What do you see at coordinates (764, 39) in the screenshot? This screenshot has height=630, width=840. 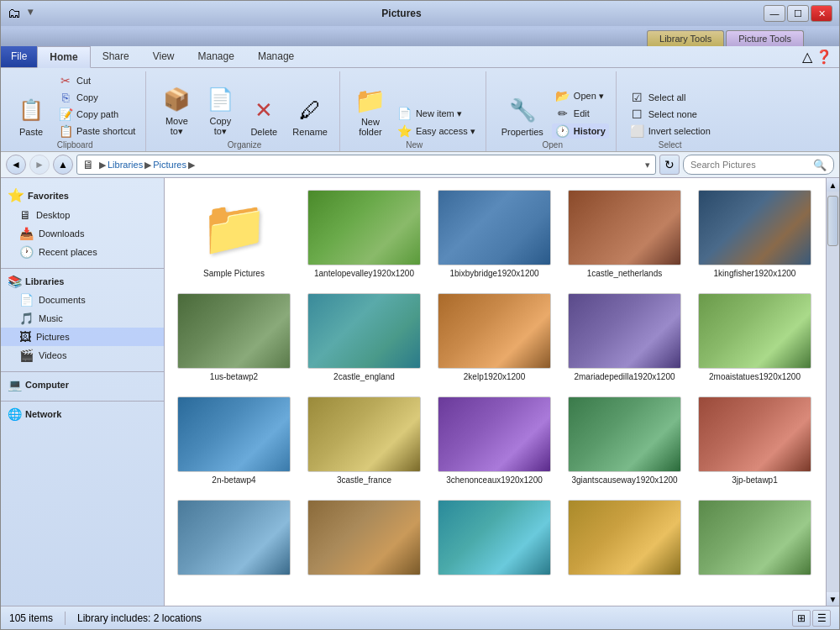 I see `picture-tools-tab: Picture Tools` at bounding box center [764, 39].